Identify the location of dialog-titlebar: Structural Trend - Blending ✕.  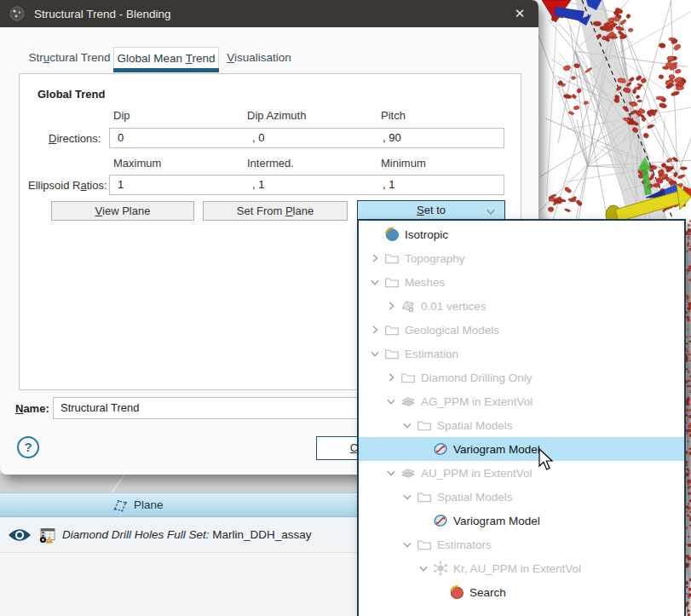
(269, 14).